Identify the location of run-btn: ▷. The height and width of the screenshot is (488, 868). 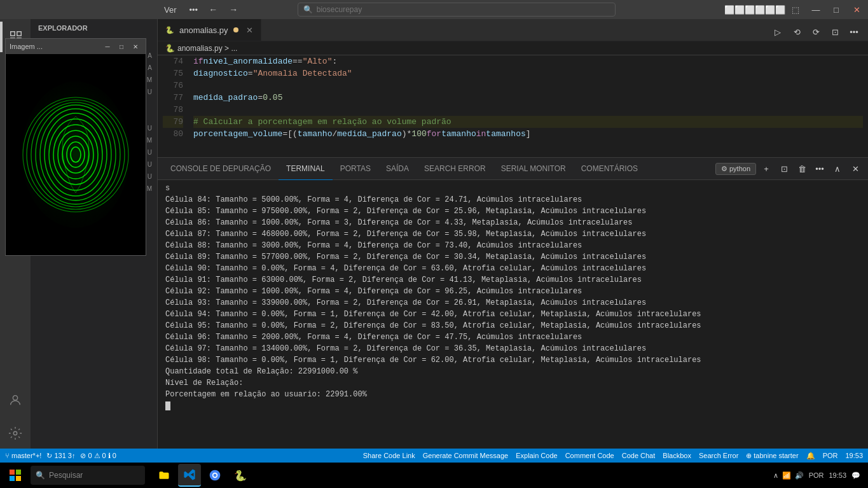
(778, 32).